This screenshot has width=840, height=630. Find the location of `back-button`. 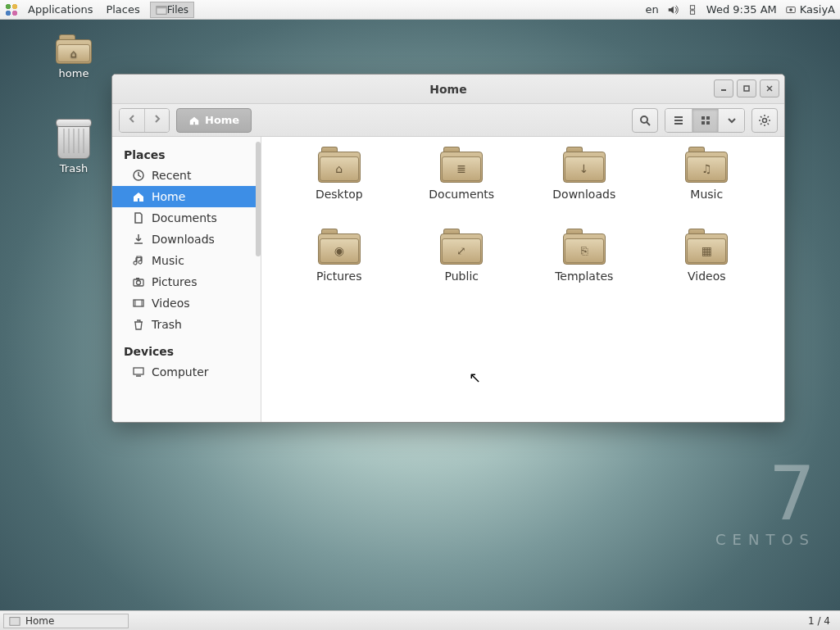

back-button is located at coordinates (132, 120).